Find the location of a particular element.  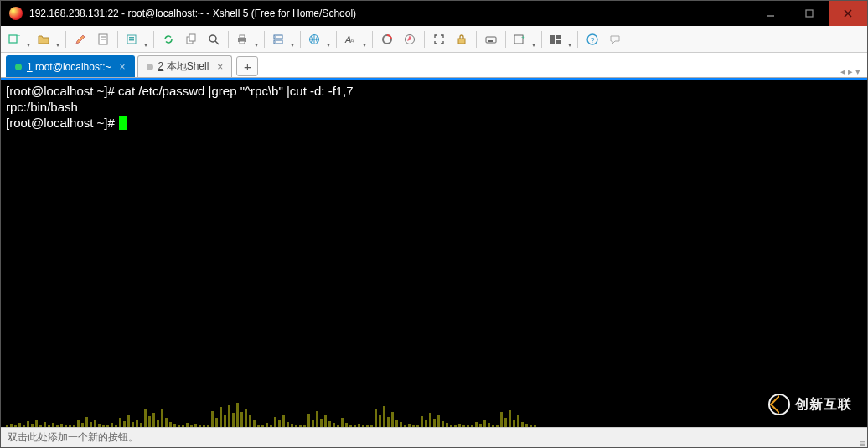

tab-scroll-controls: ◂ ▸ ▾ is located at coordinates (854, 72).